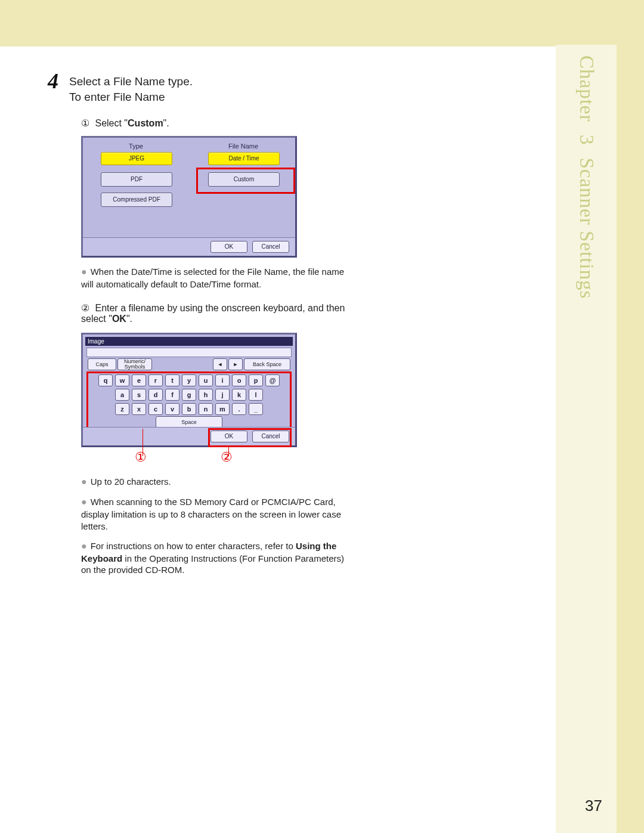 This screenshot has width=644, height=833. Describe the element at coordinates (189, 380) in the screenshot. I see `key-y: y` at that location.